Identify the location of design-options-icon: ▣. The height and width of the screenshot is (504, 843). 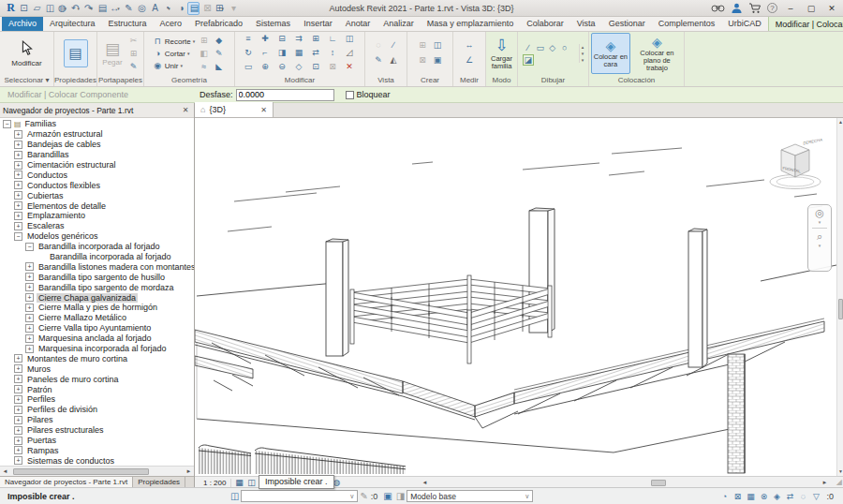
(388, 497).